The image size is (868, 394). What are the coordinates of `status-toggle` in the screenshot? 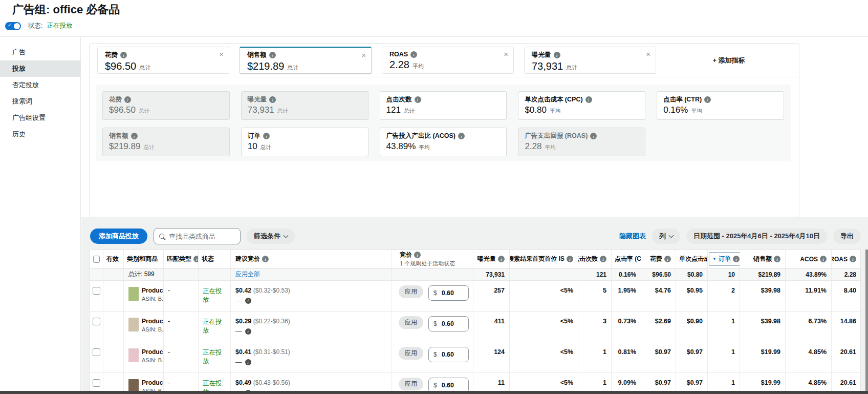 It's located at (13, 26).